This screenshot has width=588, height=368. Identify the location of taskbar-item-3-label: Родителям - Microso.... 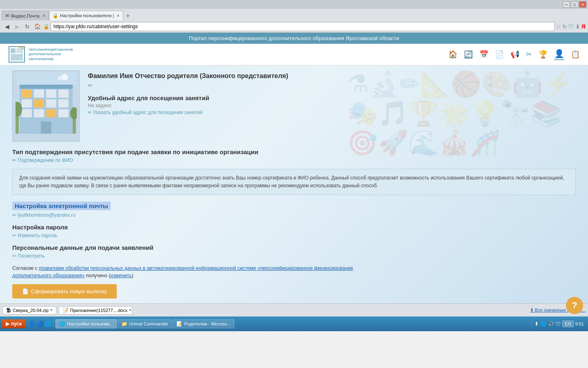
(207, 324).